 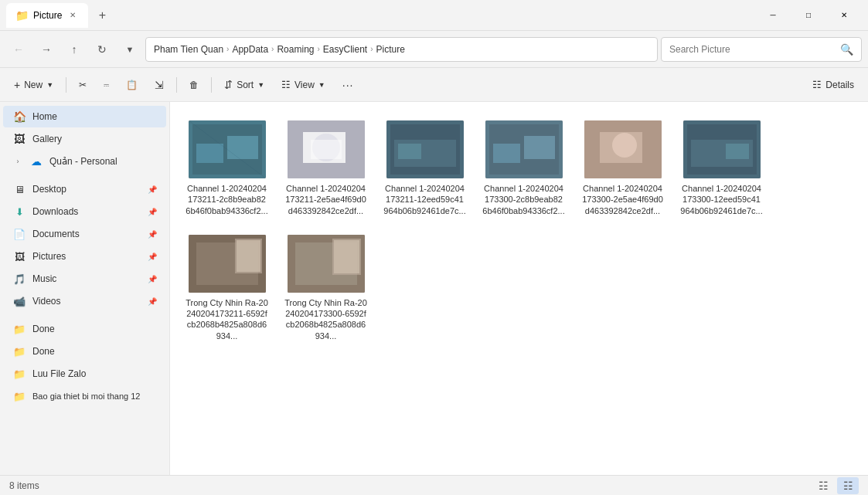 I want to click on move-button: ⇲, so click(x=159, y=85).